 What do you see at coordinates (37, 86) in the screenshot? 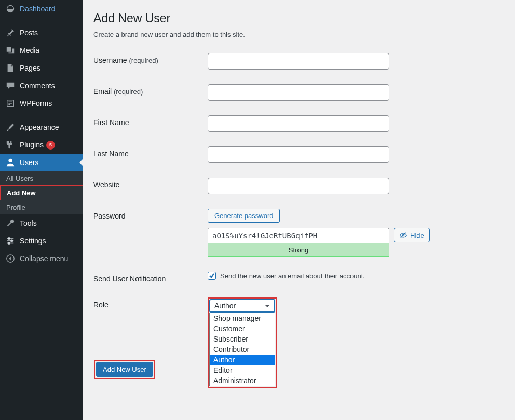
I see `sidebar-item-label: Comments` at bounding box center [37, 86].